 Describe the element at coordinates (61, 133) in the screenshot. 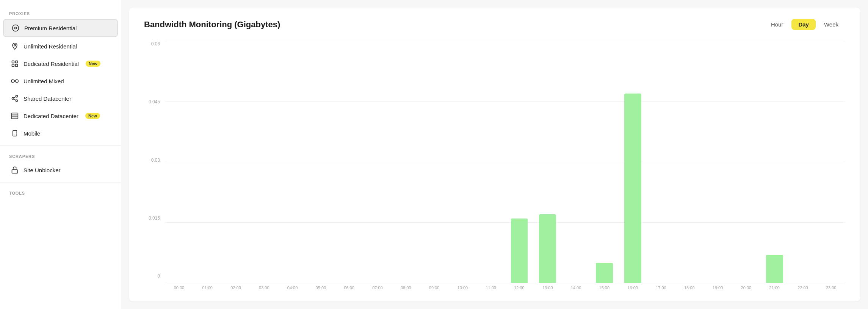

I see `sidebar-item-mobile: Mobile` at that location.